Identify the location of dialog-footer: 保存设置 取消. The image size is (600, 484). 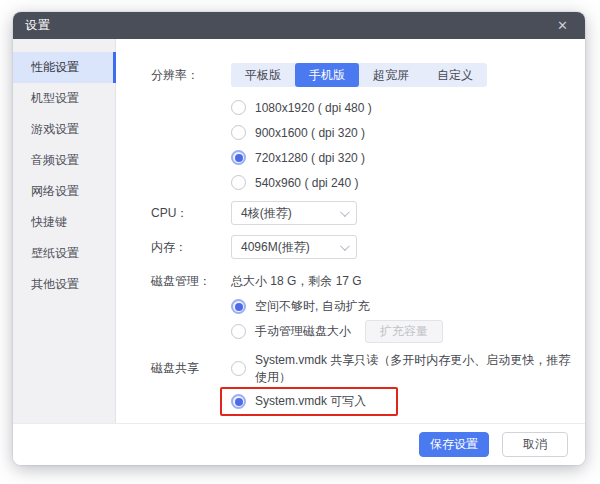
(299, 444).